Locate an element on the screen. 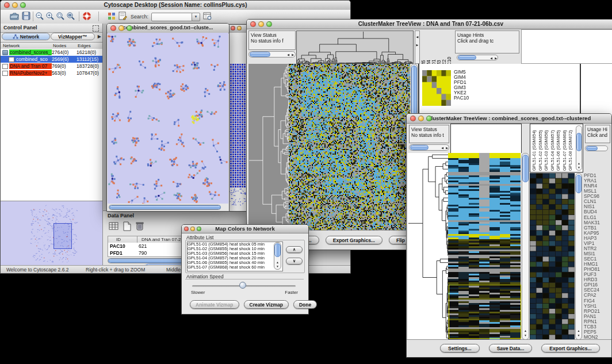 Image resolution: width=612 pixels, height=364 pixels. tab-vizmapper: VizMapper™ is located at coordinates (72, 37).